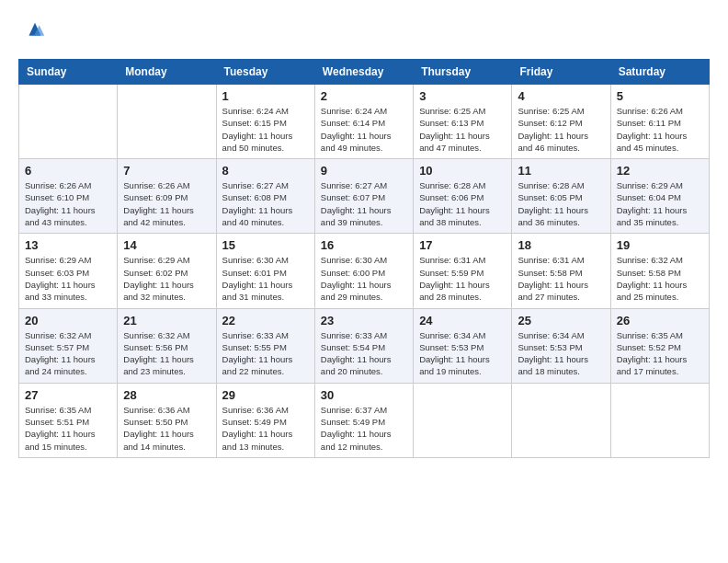 Image resolution: width=728 pixels, height=563 pixels. Describe the element at coordinates (166, 171) in the screenshot. I see `day-number: 7` at that location.